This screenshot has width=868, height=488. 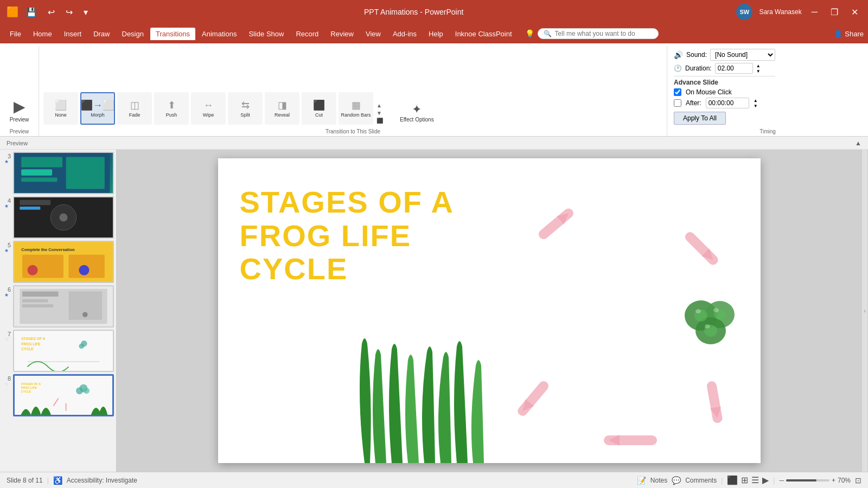 What do you see at coordinates (356, 108) in the screenshot?
I see `transition-randombars: ▦ Random Bars` at bounding box center [356, 108].